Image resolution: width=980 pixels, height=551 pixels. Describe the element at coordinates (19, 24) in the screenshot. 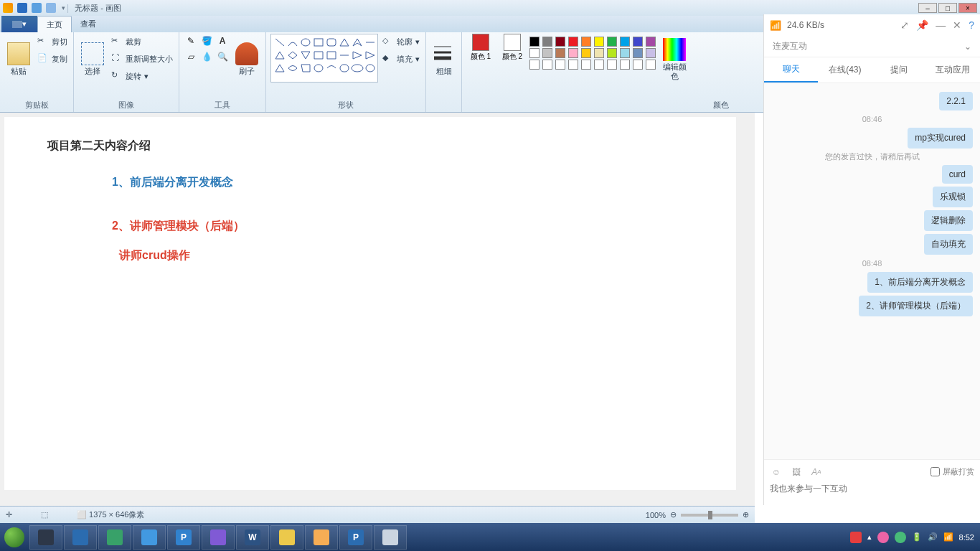

I see `file-menu: ▾` at that location.